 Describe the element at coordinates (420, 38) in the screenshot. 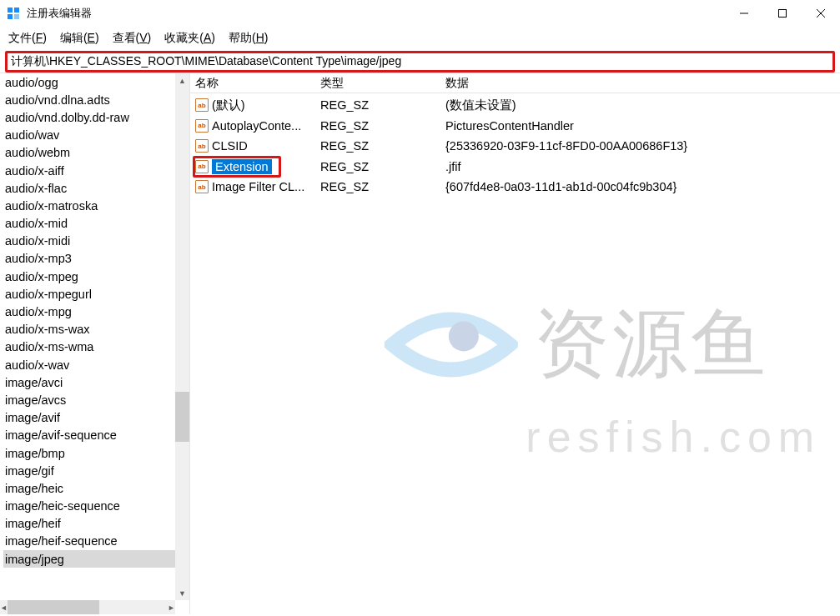

I see `menubar: 文件(F) 编辑(E) 查看(V) 收藏夹(A) 帮助(H)` at that location.